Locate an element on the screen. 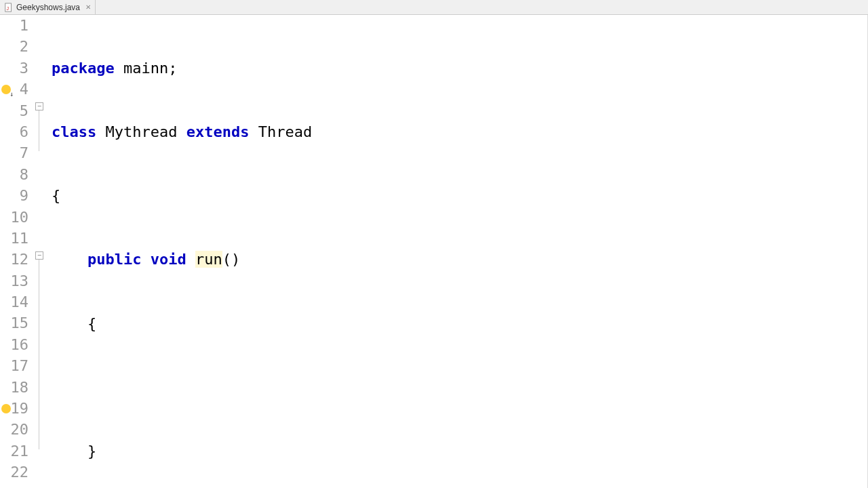  fold-column: − − is located at coordinates (40, 251).